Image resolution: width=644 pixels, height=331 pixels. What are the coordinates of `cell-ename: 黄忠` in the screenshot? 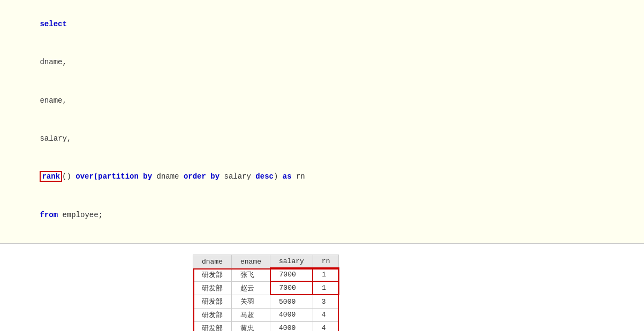 It's located at (251, 326).